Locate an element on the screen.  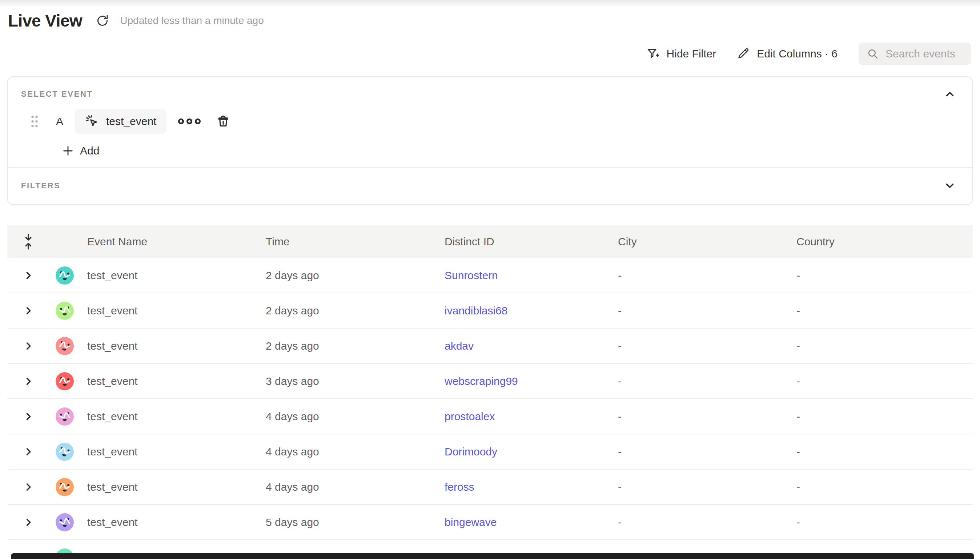
drag-handle-icon is located at coordinates (35, 121).